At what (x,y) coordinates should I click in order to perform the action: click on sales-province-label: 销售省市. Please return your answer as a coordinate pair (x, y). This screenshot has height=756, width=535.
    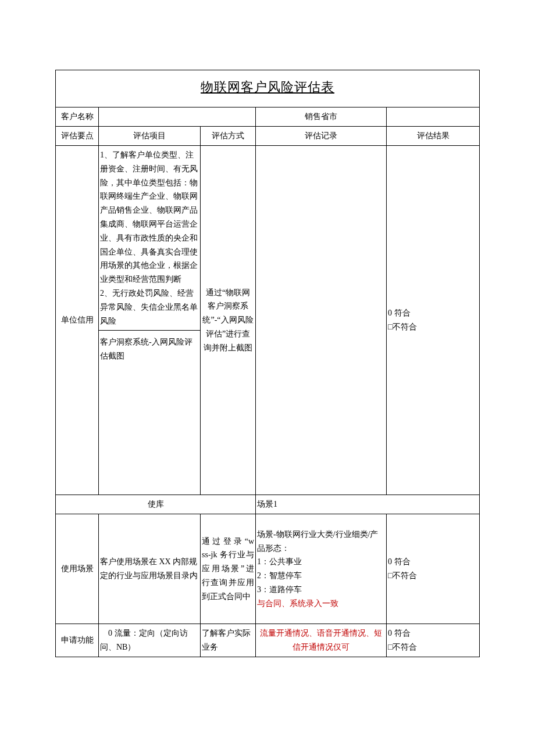
    Looking at the image, I should click on (321, 117).